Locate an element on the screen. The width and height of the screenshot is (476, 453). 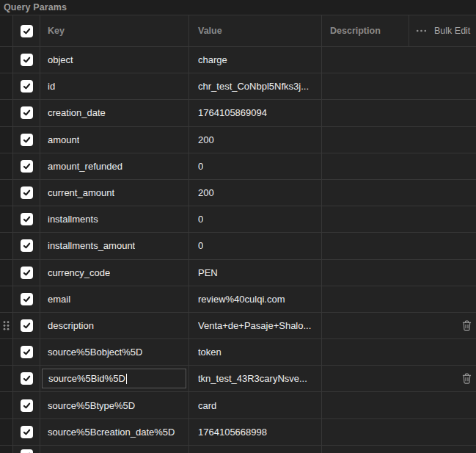
param-key: source%5Bcreation_date%5D is located at coordinates (111, 432).